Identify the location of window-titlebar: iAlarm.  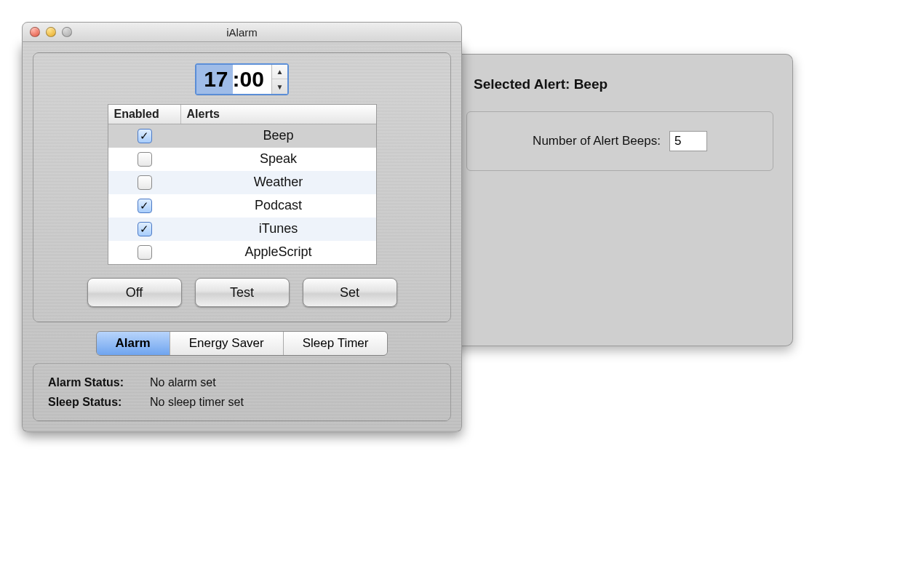
(242, 32).